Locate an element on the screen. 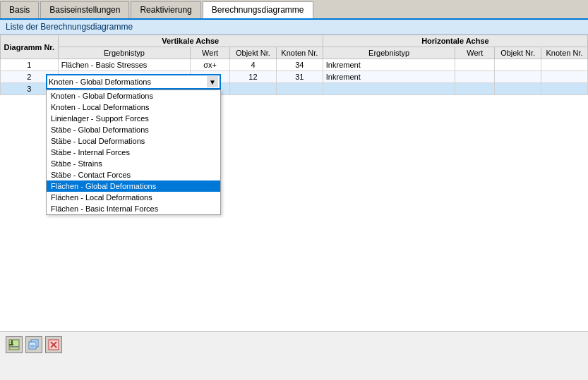 This screenshot has width=588, height=380. section-header: Liste der Berechnungsdiagramme is located at coordinates (294, 27).